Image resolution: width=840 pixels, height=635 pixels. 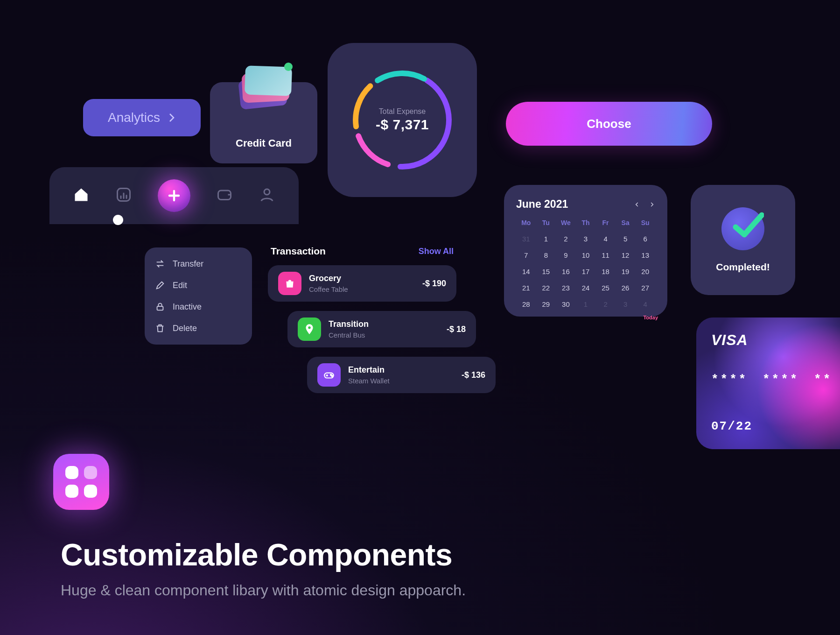 What do you see at coordinates (743, 267) in the screenshot?
I see `completed-label: Completed!` at bounding box center [743, 267].